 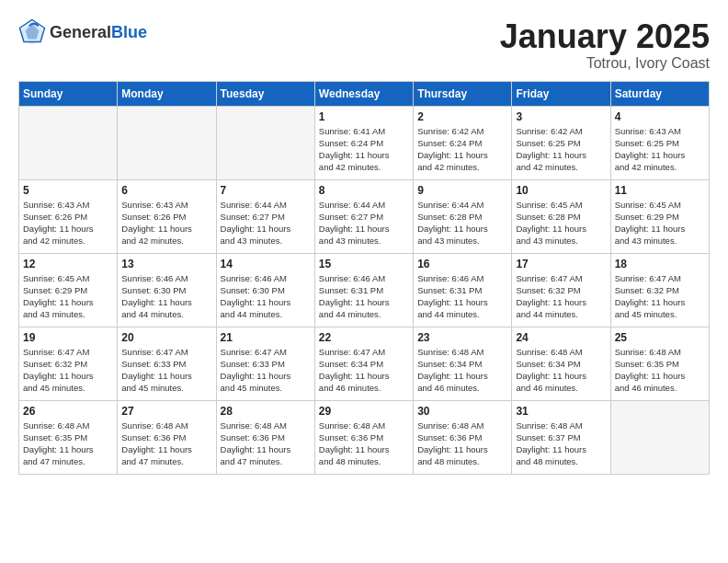 I want to click on day-number: 12, so click(x=68, y=264).